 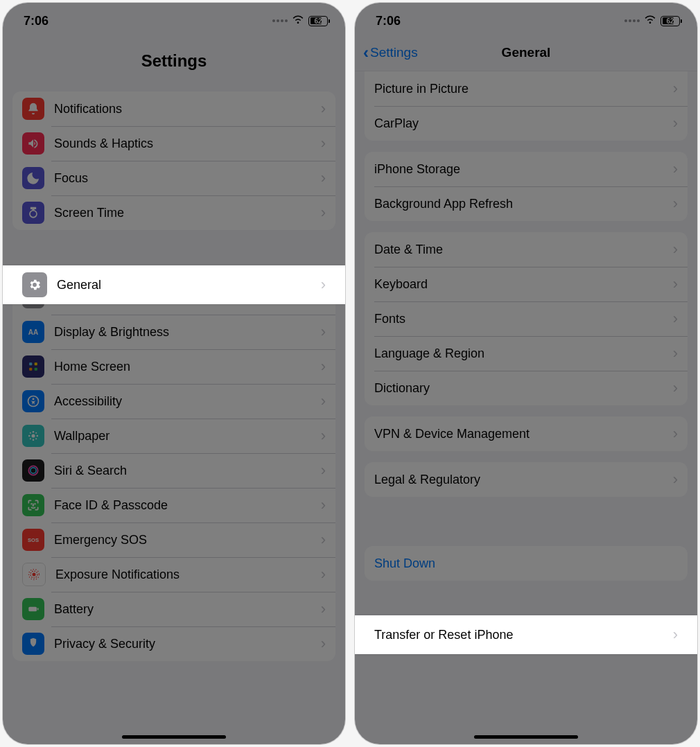 What do you see at coordinates (526, 388) in the screenshot?
I see `row-dictionary: Dictionary ›` at bounding box center [526, 388].